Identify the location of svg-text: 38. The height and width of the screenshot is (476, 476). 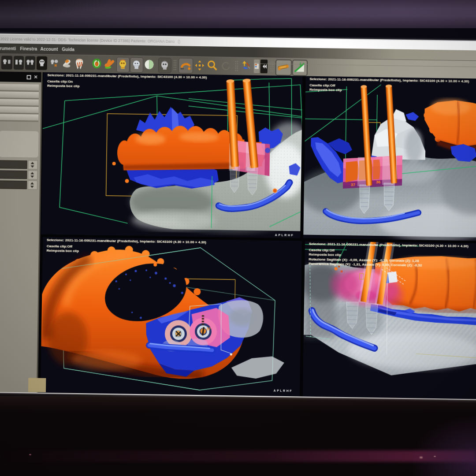
(233, 167).